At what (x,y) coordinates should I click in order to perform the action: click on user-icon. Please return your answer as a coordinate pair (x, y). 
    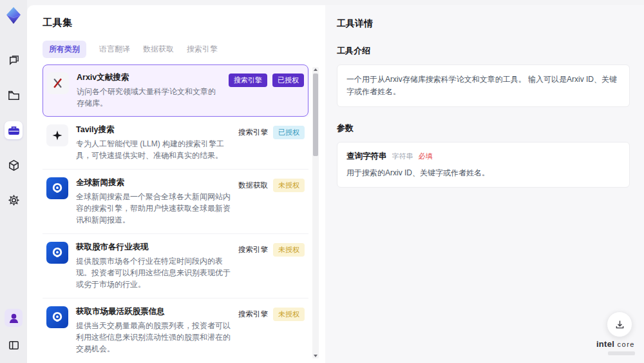
    Looking at the image, I should click on (14, 318).